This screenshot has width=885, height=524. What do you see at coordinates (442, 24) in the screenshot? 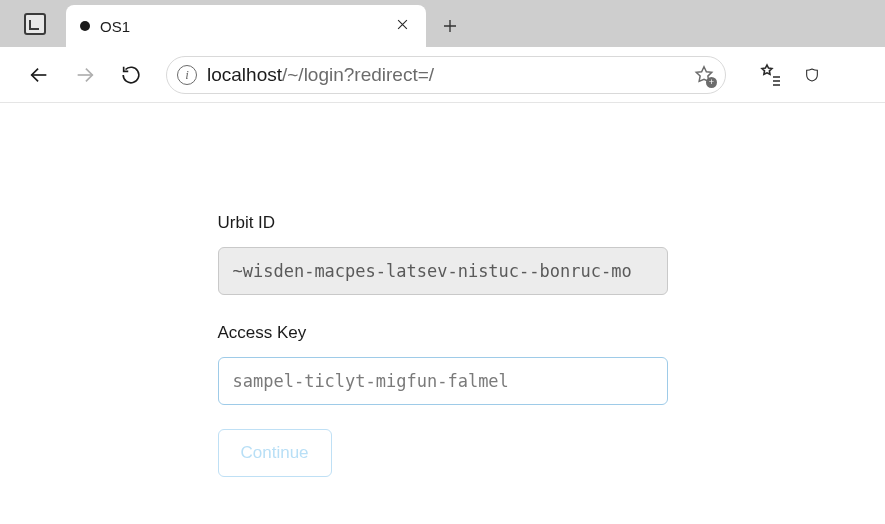
I see `tab-strip: OS1` at bounding box center [442, 24].